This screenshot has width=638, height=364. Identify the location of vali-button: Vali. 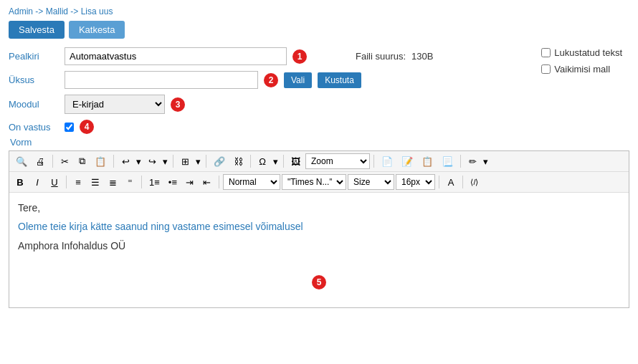
(298, 80).